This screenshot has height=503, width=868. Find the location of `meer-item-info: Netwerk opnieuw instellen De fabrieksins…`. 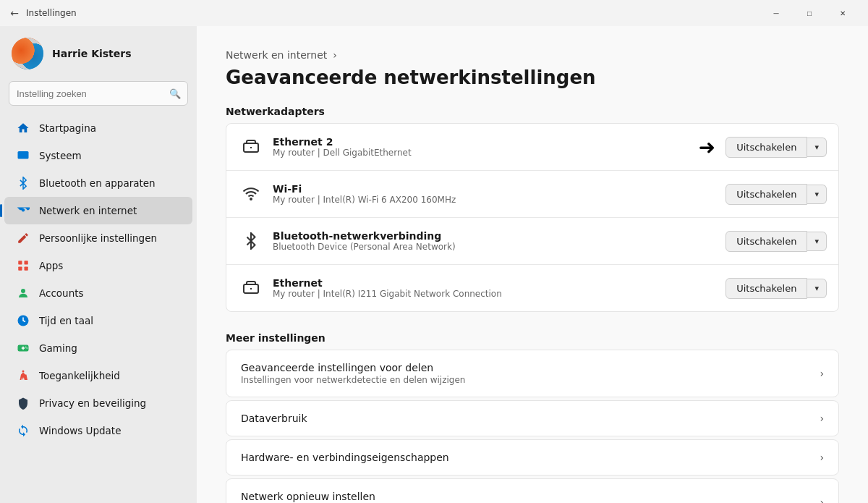

meer-item-info: Netwerk opnieuw instellen De fabrieksins… is located at coordinates (530, 496).